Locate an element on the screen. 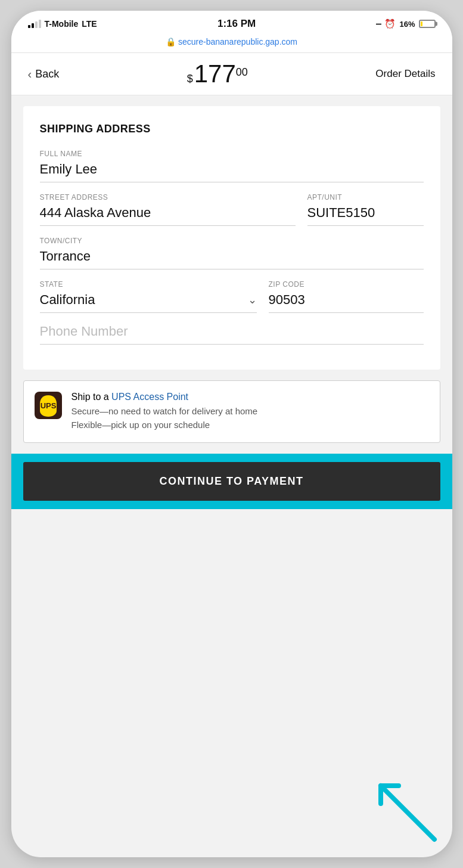  phone-number-field: Phone Number is located at coordinates (232, 334).